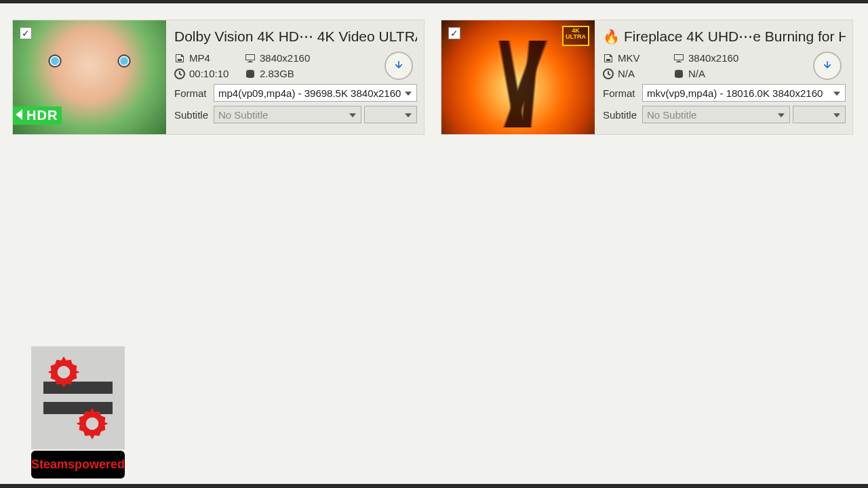  Describe the element at coordinates (37, 115) in the screenshot. I see `hdr-badge: HDR` at that location.